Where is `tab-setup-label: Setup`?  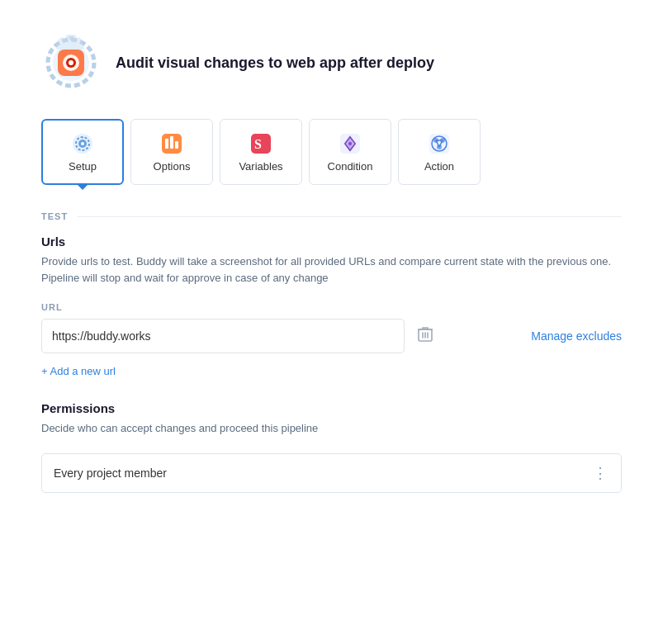
tab-setup-label: Setup is located at coordinates (83, 167).